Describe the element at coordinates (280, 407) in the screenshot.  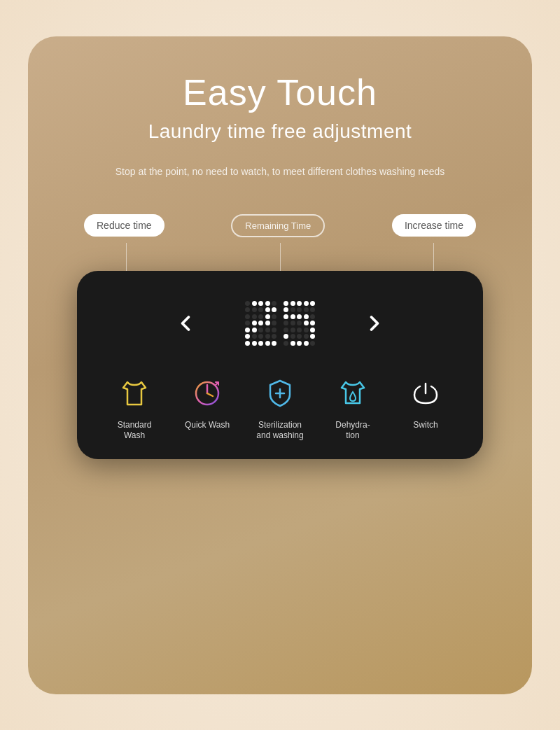
I see `sterilization-item: Sterilizationand washing` at that location.